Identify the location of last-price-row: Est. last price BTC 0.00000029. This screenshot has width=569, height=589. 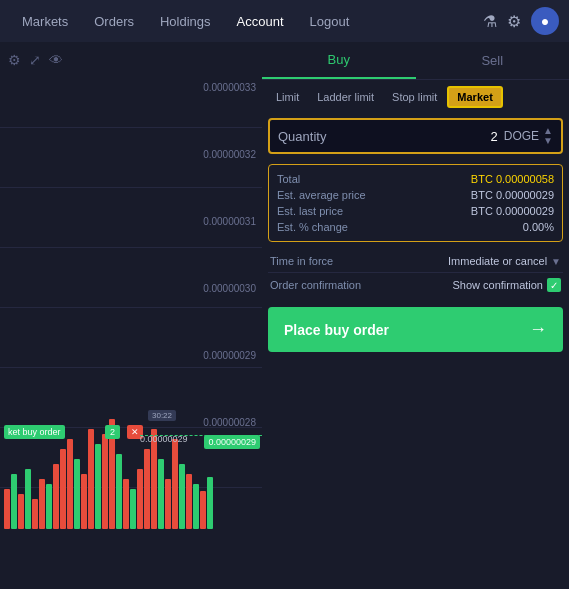
(416, 211).